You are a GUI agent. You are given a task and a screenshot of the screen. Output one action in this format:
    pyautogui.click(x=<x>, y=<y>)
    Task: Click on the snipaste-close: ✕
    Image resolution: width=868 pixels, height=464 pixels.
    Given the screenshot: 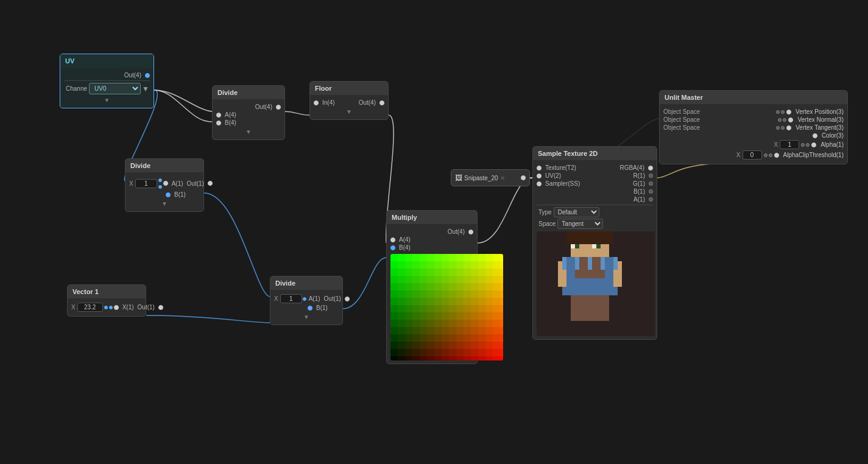 What is the action you would take?
    pyautogui.click(x=503, y=178)
    